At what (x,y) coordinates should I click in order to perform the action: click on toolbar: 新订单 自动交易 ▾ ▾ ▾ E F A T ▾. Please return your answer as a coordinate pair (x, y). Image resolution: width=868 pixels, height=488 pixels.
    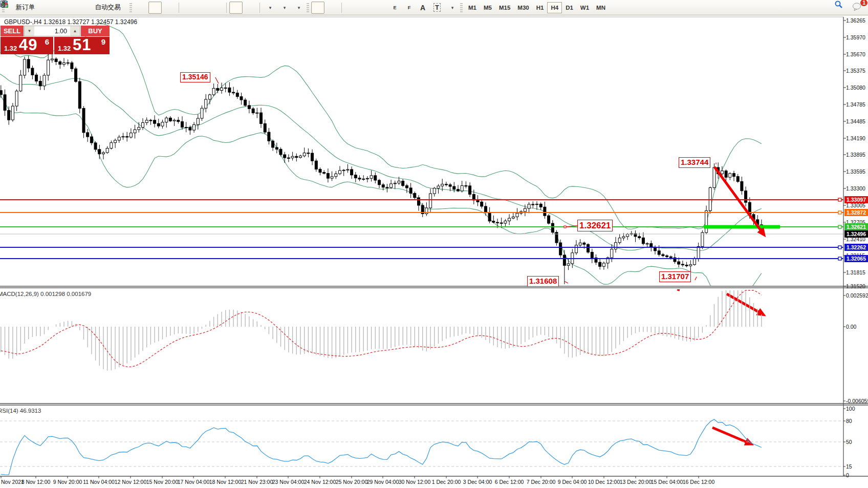
    Looking at the image, I should click on (434, 8).